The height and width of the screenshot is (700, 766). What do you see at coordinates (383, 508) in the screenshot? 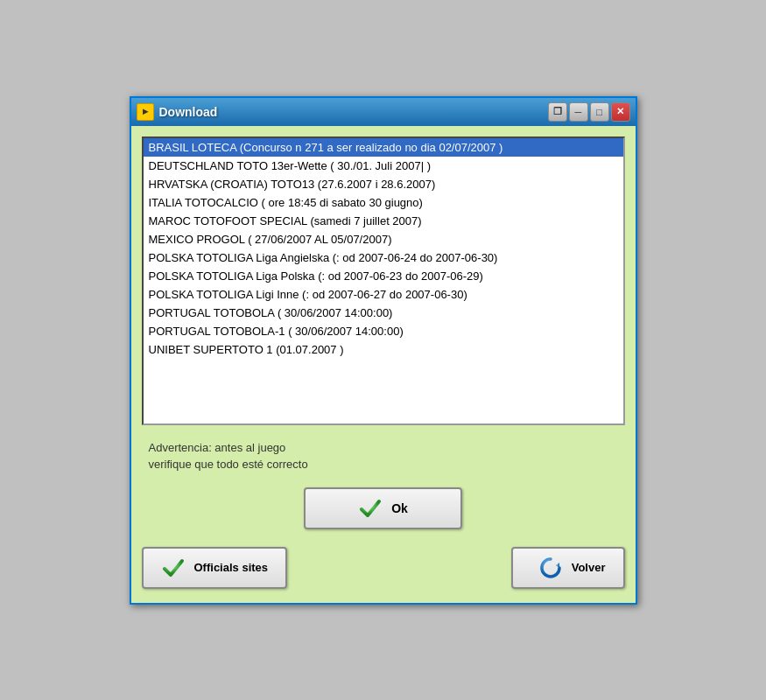
I see `ok-button: Ok` at bounding box center [383, 508].